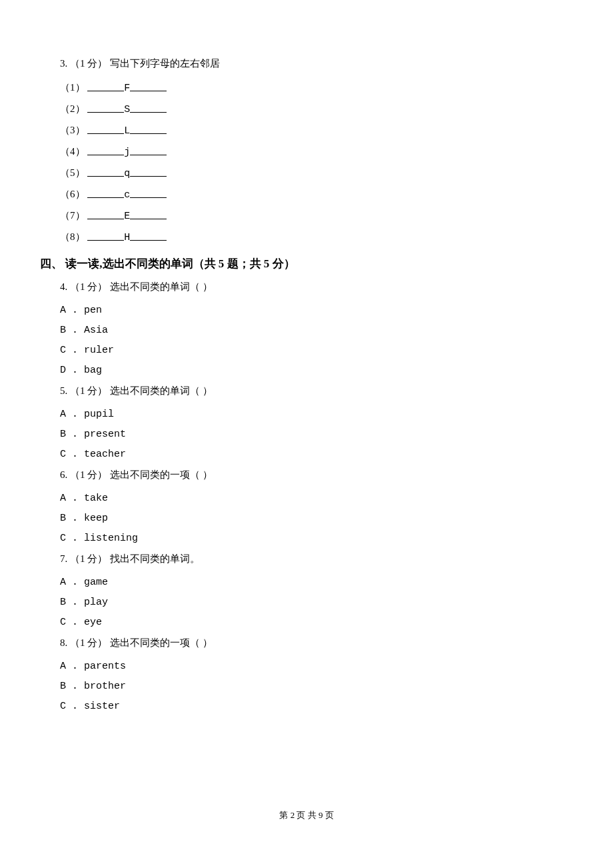  I want to click on page-footer: 第 2 页 共 9 页, so click(306, 815).